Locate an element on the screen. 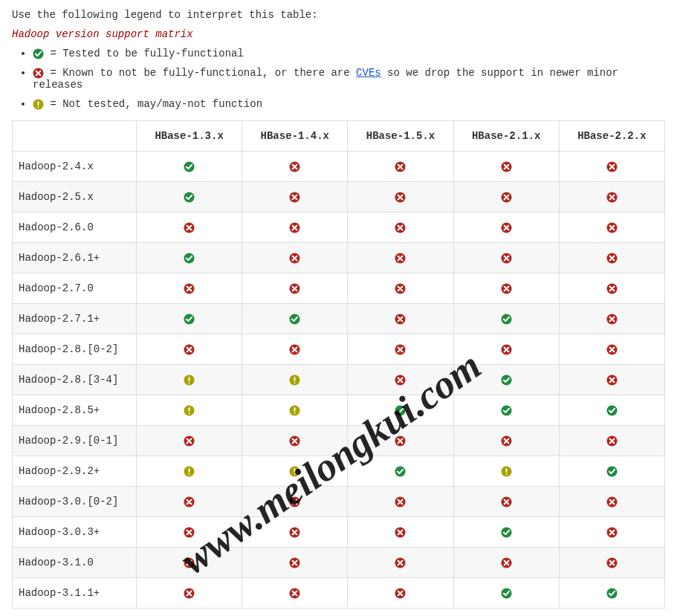  column-header: HBase-1.5.x is located at coordinates (401, 137).